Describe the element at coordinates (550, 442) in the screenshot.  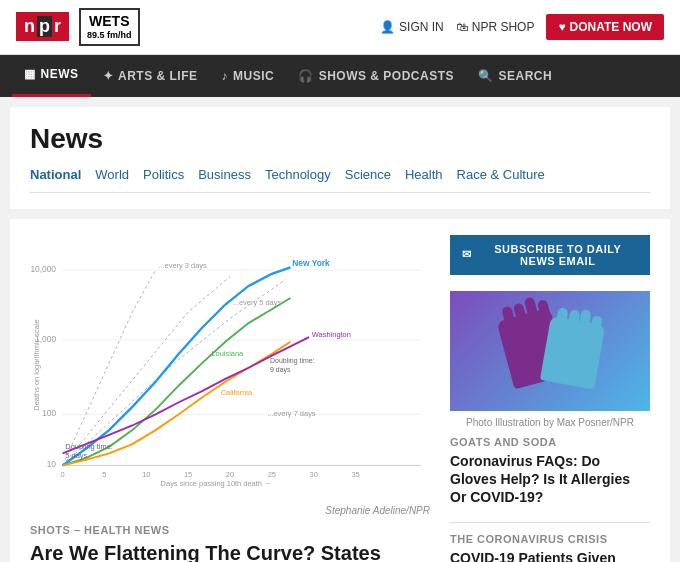
I see `sidebar-category-1: GOATS AND SODA` at that location.